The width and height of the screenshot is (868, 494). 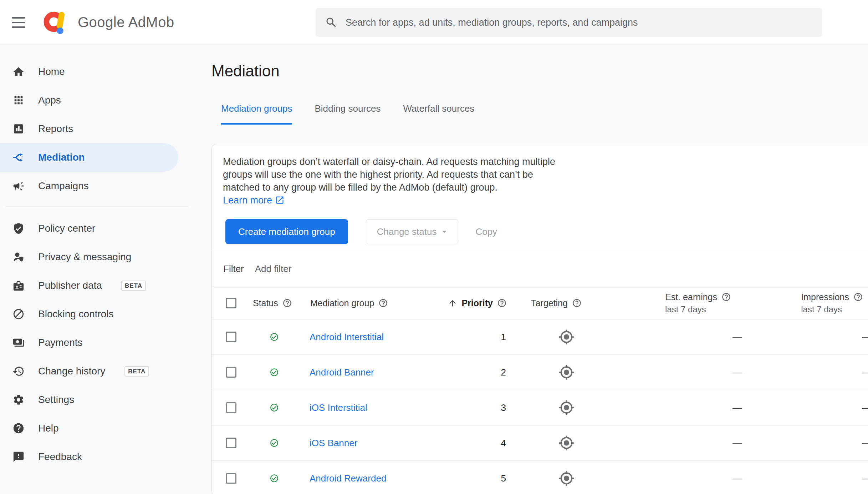 What do you see at coordinates (453, 303) in the screenshot?
I see `sort-ascending-arrow-icon` at bounding box center [453, 303].